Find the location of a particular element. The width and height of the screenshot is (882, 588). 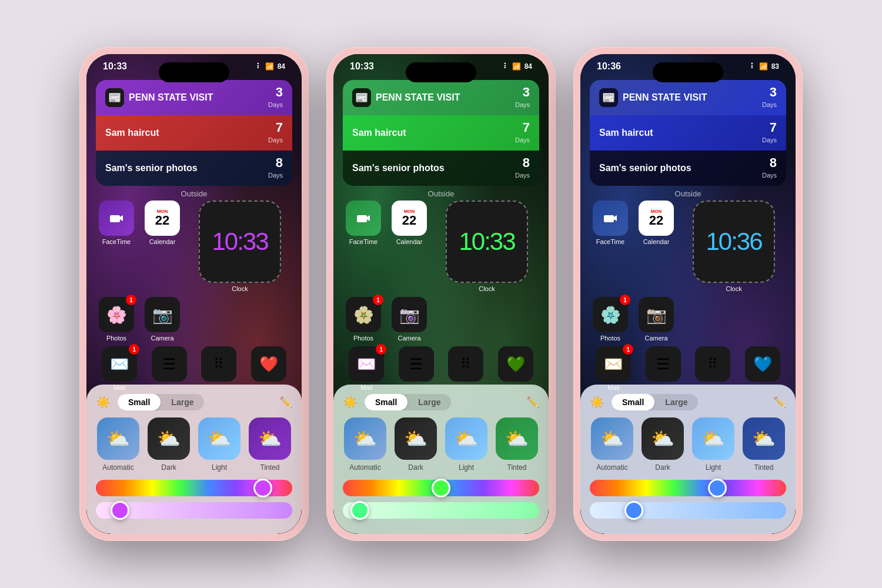

option-tinted-3: ⛅ Tinted is located at coordinates (764, 445).